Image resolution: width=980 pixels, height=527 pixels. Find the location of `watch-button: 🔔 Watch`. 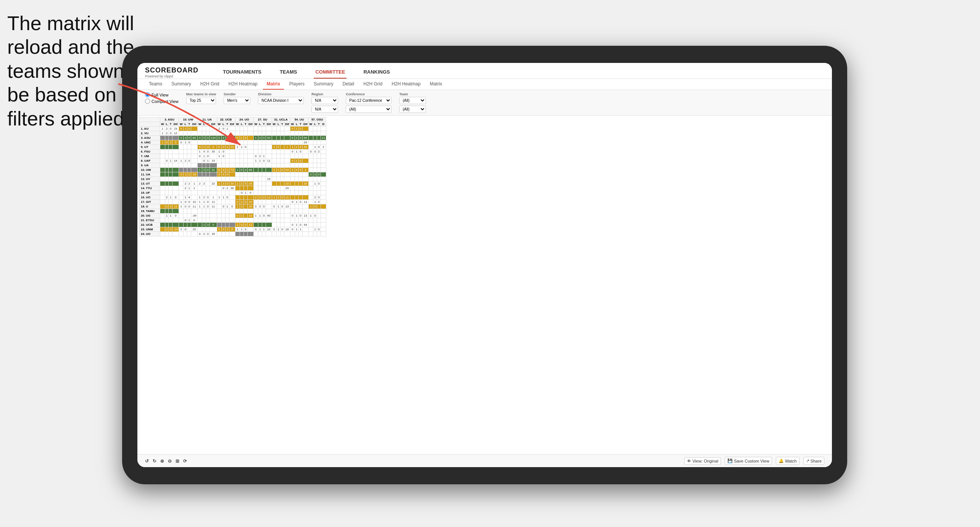

watch-button: 🔔 Watch is located at coordinates (788, 461).